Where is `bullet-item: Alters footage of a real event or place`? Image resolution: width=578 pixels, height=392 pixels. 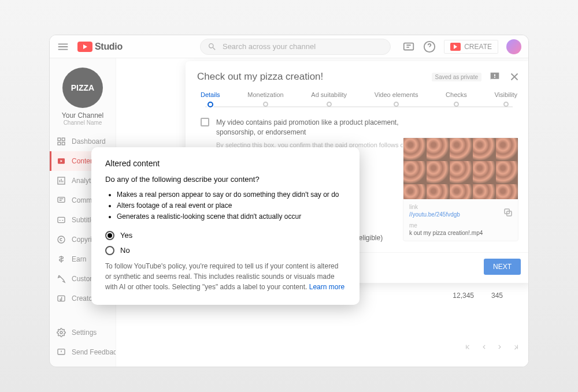 bullet-item: Alters footage of a real event or place is located at coordinates (231, 206).